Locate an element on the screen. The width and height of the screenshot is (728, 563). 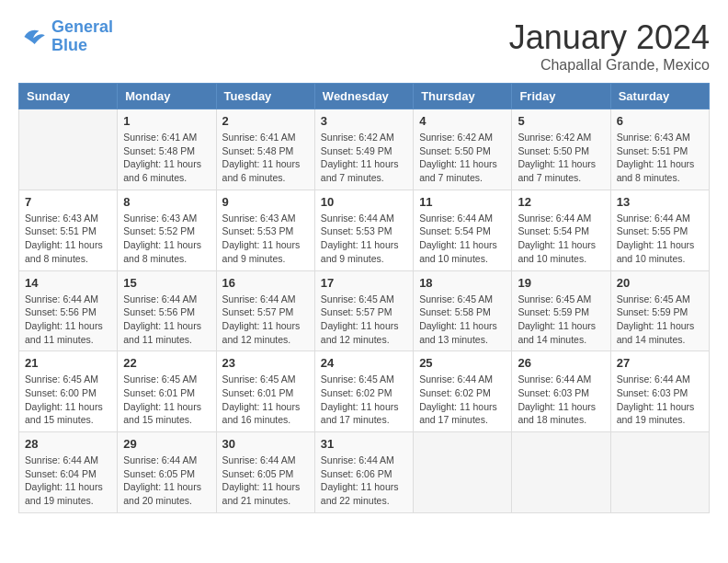
day-info: Sunrise: 6:44 AMSunset: 6:06 PMDaylight:… is located at coordinates (364, 480).